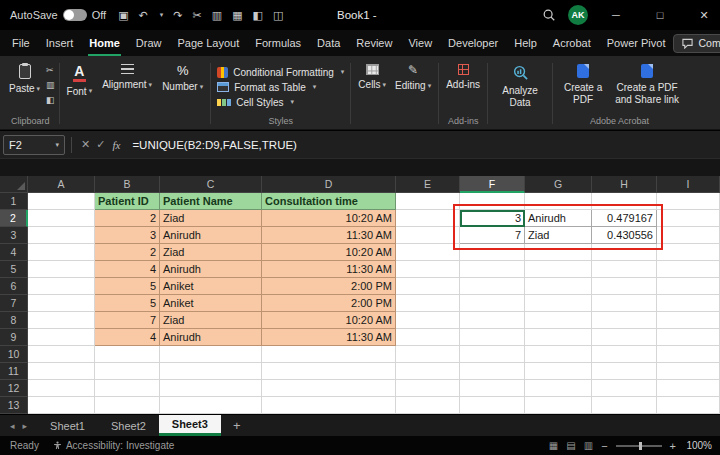 This screenshot has width=720, height=455. What do you see at coordinates (463, 76) in the screenshot?
I see `addins-button: Add-ins` at bounding box center [463, 76].